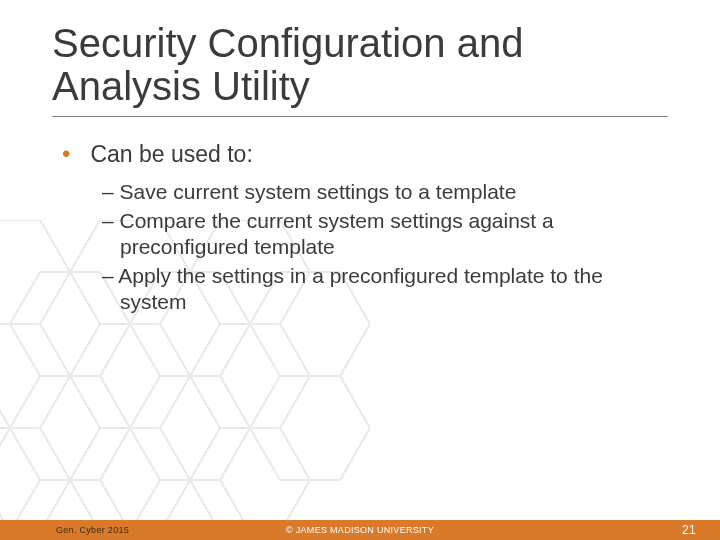 The height and width of the screenshot is (540, 720). What do you see at coordinates (360, 288) in the screenshot?
I see `bullet-text: Apply the settings in a preconfigured te…` at bounding box center [360, 288].